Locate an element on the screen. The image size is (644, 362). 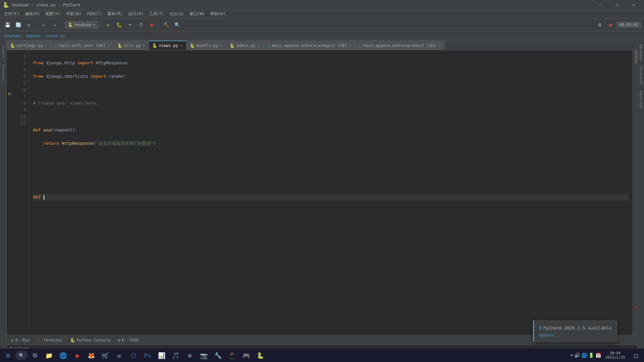
window-title: houduan - views.py - PyCharm is located at coordinates (46, 5).